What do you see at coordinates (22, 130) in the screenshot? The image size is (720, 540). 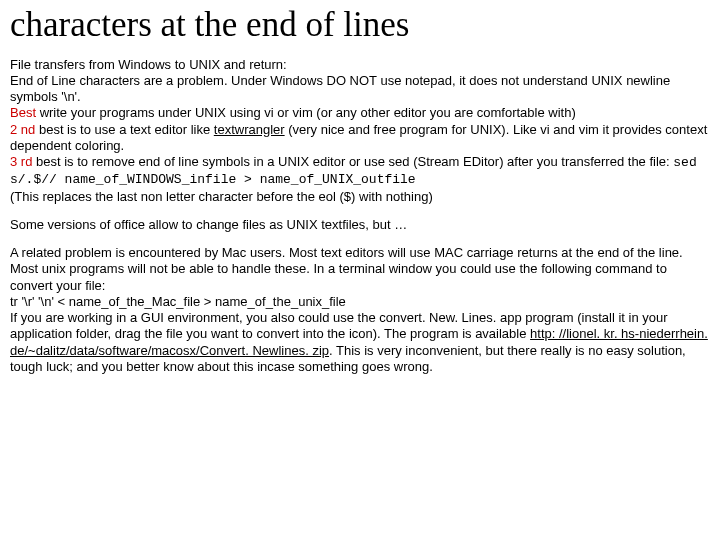 I see `second-best-label: 2 nd` at bounding box center [22, 130].